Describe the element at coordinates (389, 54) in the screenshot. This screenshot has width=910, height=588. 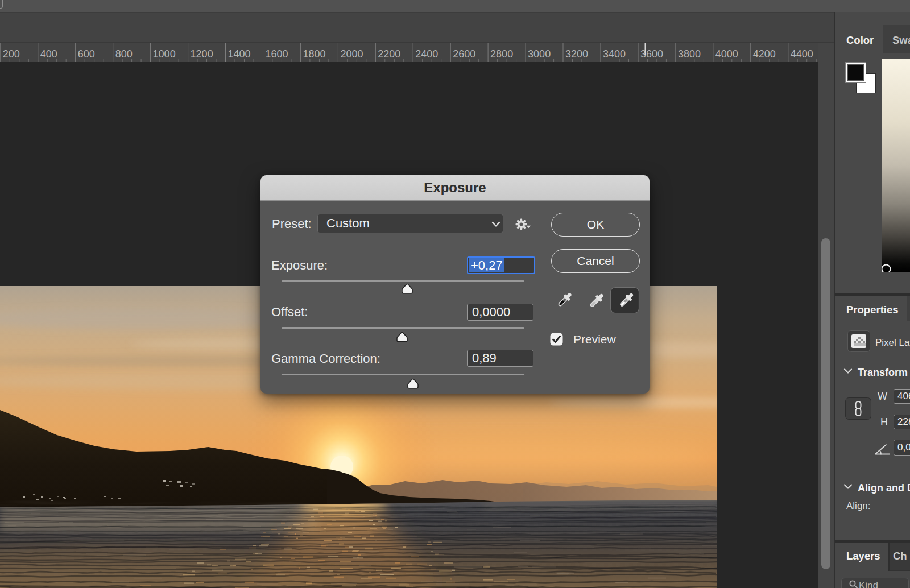
I see `svg-text: 2200` at that location.